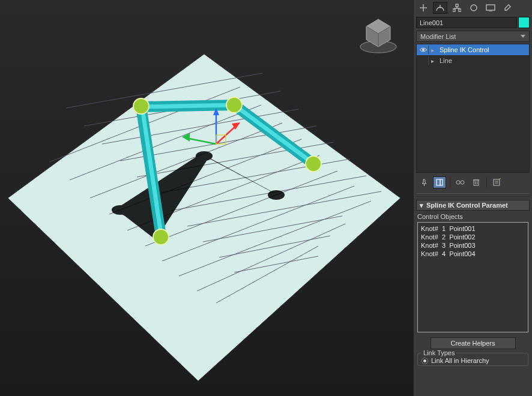 The image size is (532, 396). Describe the element at coordinates (473, 277) in the screenshot. I see `control-objects-list: Knot# 1 Point001 Knot# 2 Point002 Knot# …` at that location.